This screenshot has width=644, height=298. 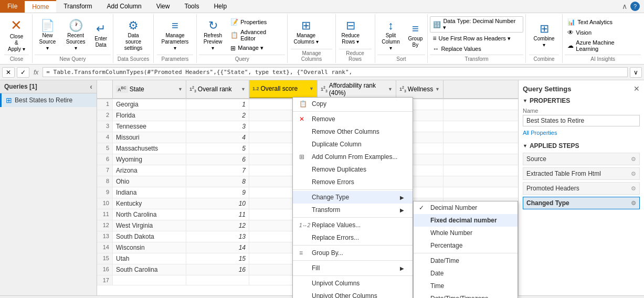 What do you see at coordinates (391, 35) in the screenshot?
I see `split-column-btn: ↕ SplitColumn ▾` at bounding box center [391, 35].